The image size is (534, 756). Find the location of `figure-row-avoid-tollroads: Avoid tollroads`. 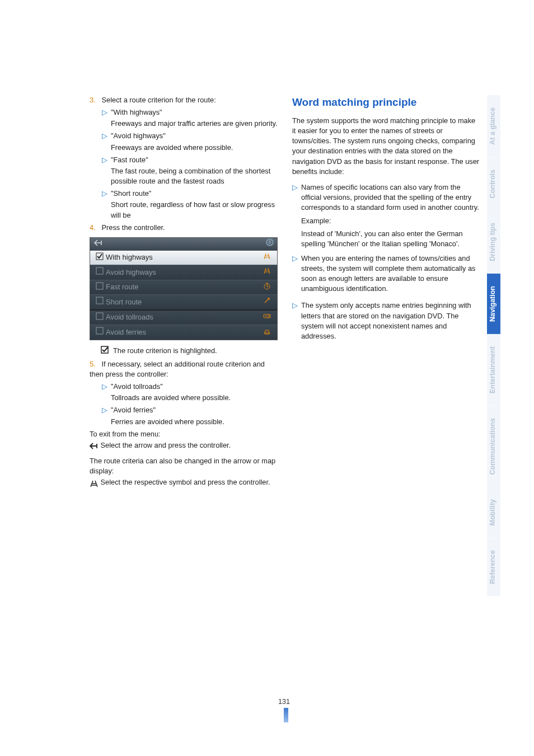

figure-row-avoid-tollroads: Avoid tollroads is located at coordinates (184, 317).